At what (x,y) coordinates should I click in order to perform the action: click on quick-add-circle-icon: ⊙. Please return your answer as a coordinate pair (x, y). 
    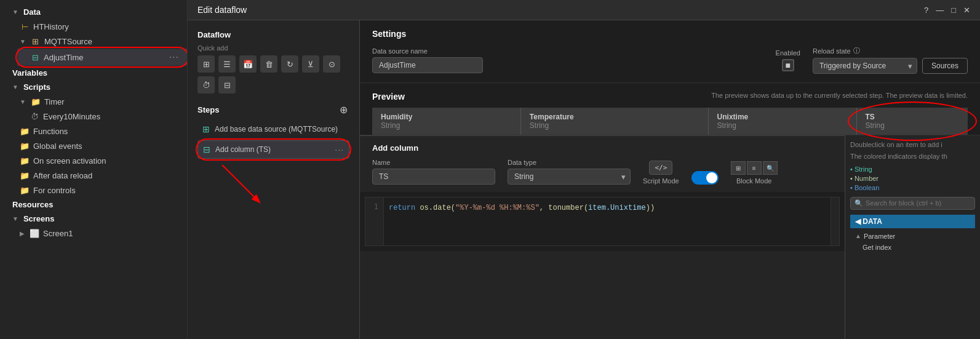
    Looking at the image, I should click on (332, 64).